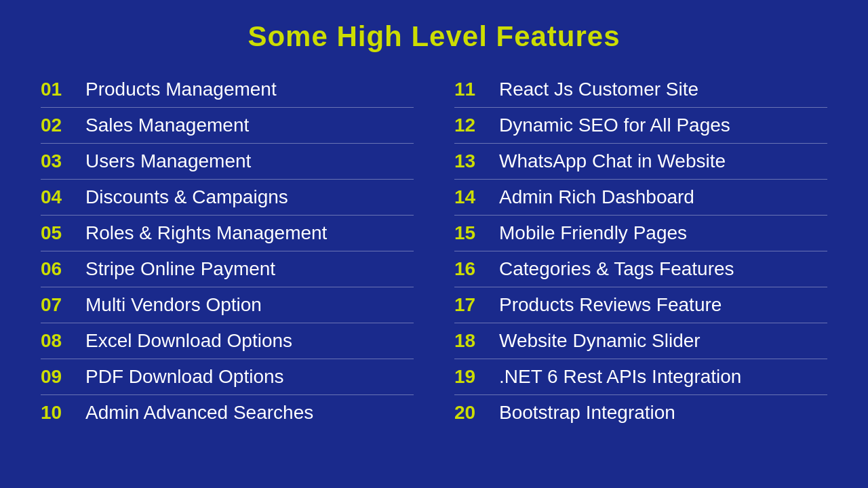  What do you see at coordinates (57, 305) in the screenshot?
I see `feature-number: 07` at bounding box center [57, 305].